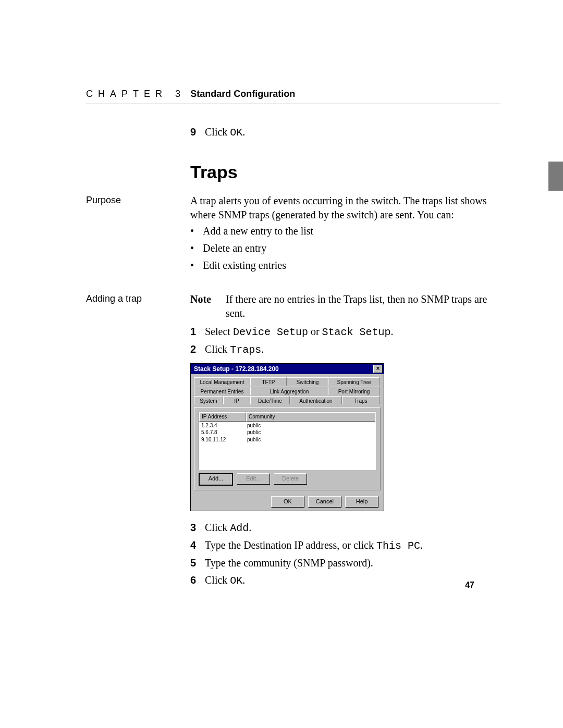 The image size is (563, 728). What do you see at coordinates (287, 502) in the screenshot?
I see `dialog-buttons: OK Cancel Help` at bounding box center [287, 502].